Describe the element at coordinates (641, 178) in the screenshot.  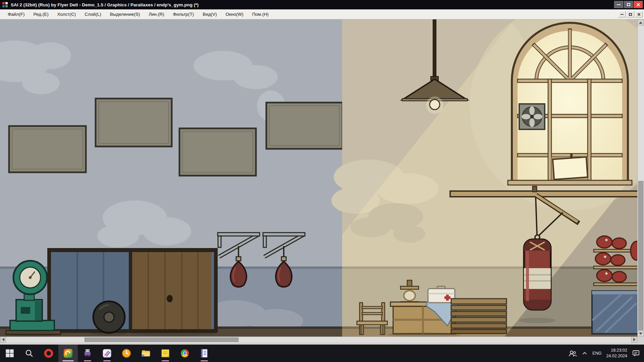
I see `vertical-scrollbar` at that location.